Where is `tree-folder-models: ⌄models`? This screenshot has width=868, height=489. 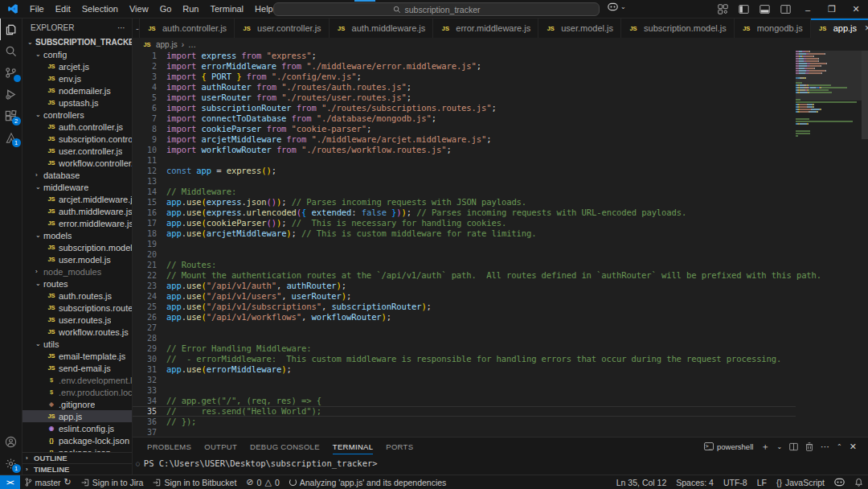
tree-folder-models: ⌄models is located at coordinates (77, 235).